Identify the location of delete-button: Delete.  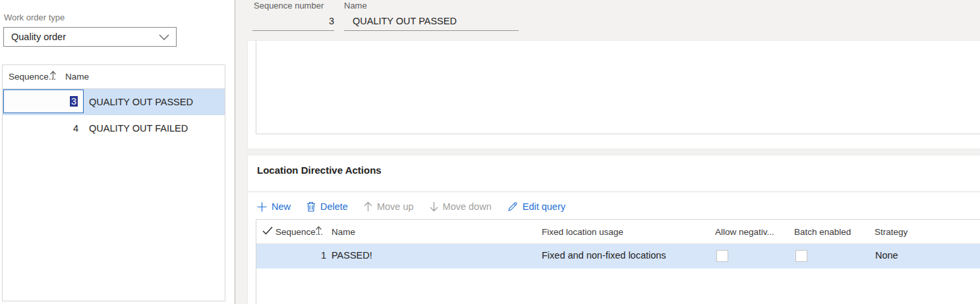
(327, 207).